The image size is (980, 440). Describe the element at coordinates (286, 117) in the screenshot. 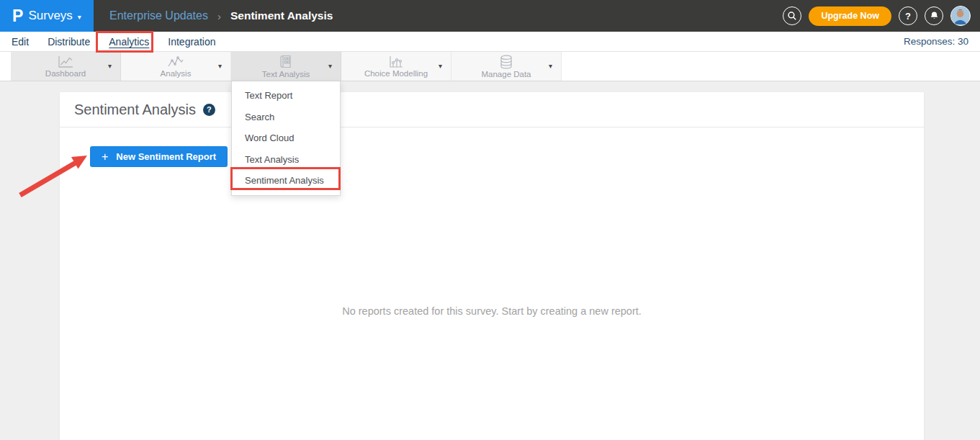

I see `menu-item-search: Search` at that location.